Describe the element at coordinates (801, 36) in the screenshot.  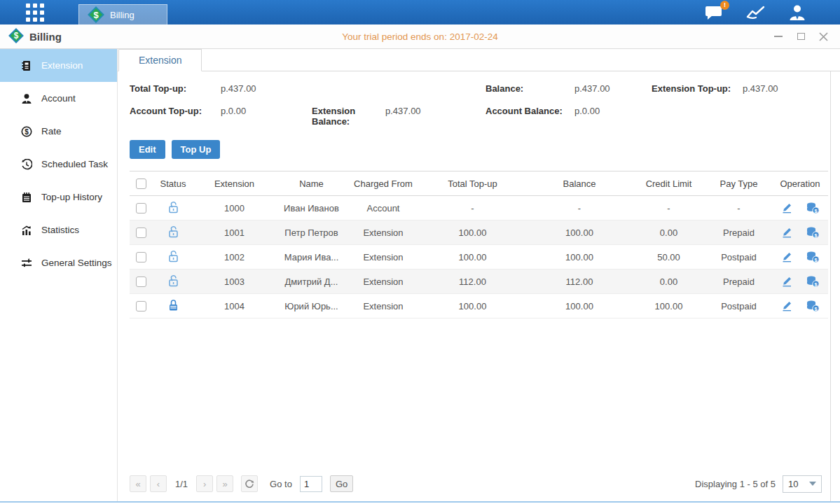
I see `maximize-button` at that location.